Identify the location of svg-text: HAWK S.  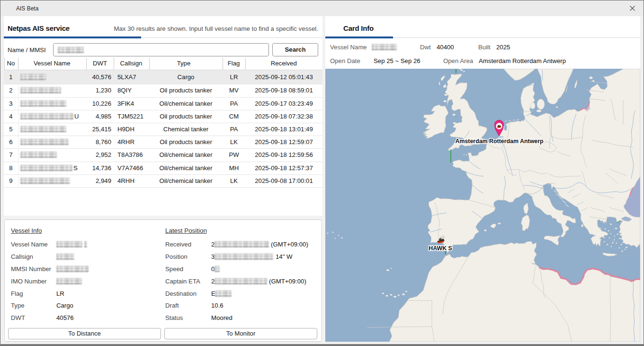
(440, 248).